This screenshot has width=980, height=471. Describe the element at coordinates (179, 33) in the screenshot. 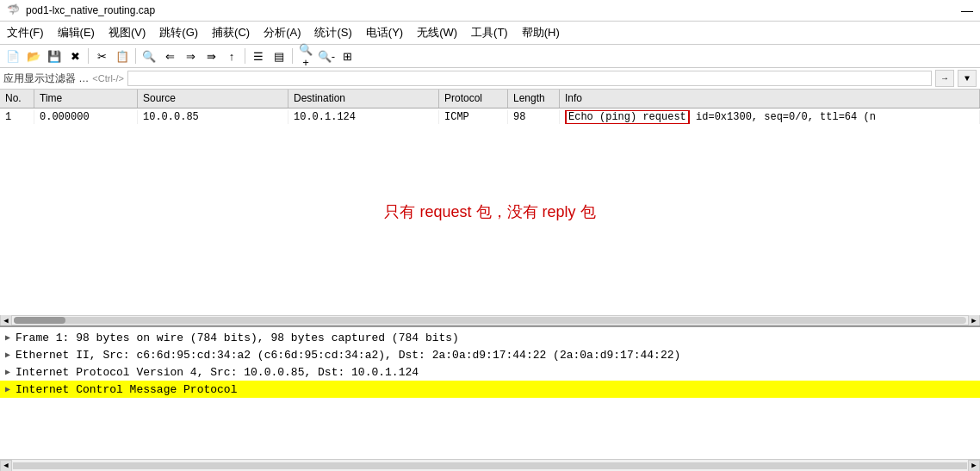

I see `menu-goto: 跳转(G)` at that location.